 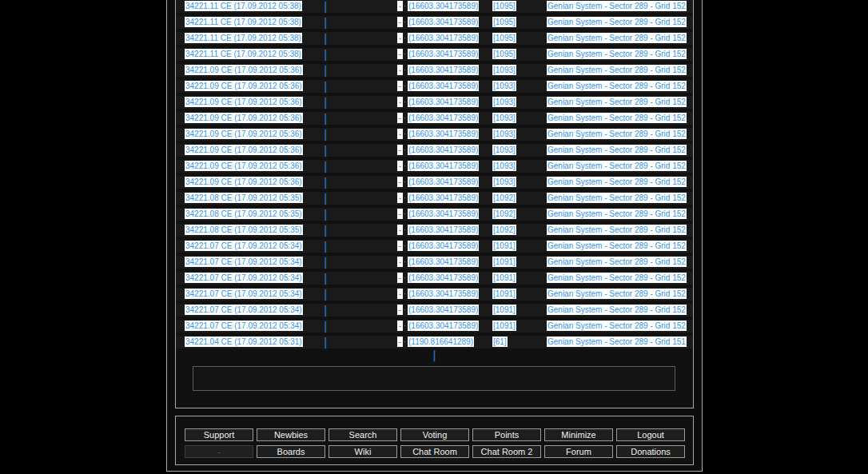 What do you see at coordinates (579, 452) in the screenshot?
I see `footer-button-forum: Forum` at bounding box center [579, 452].